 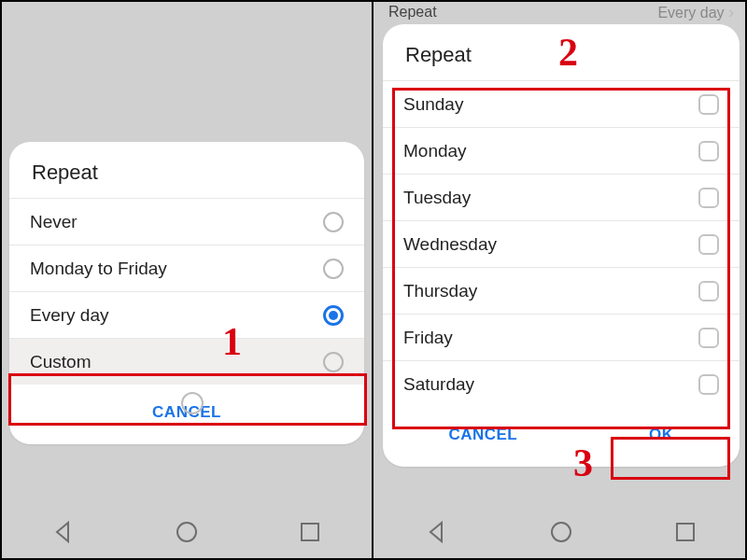 I want to click on day-tuesday: Tuesday, so click(x=561, y=197).